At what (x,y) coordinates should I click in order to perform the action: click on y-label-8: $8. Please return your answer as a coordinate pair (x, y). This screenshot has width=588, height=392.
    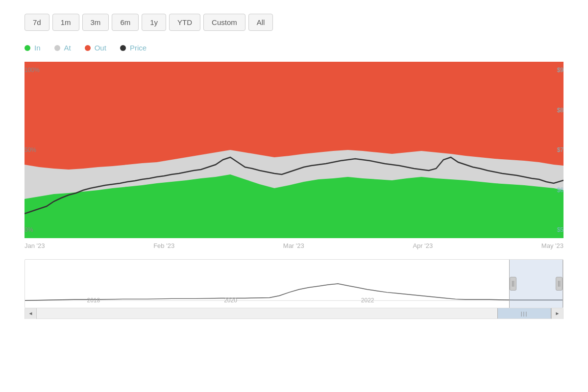
    Looking at the image, I should click on (561, 110).